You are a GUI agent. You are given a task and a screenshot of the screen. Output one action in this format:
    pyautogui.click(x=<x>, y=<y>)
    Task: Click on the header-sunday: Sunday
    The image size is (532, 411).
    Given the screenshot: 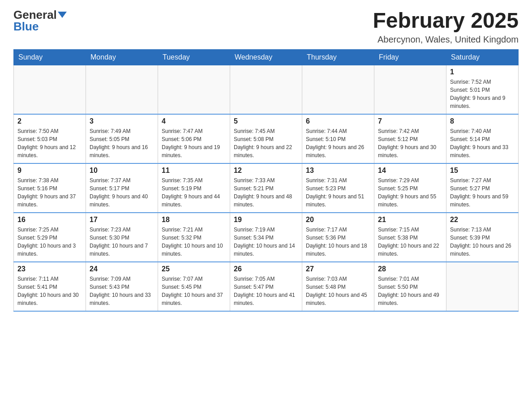 What is the action you would take?
    pyautogui.click(x=50, y=57)
    